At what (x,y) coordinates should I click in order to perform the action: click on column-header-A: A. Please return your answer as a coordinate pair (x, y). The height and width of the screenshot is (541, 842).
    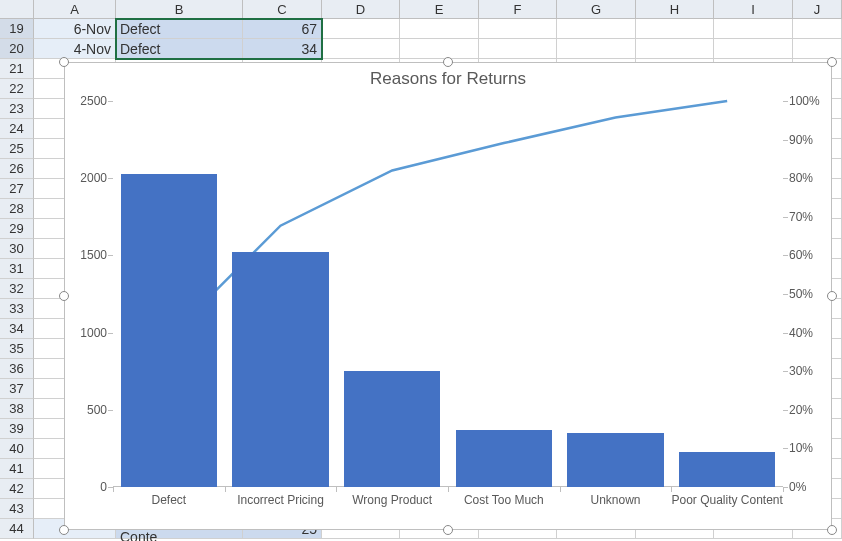
    Looking at the image, I should click on (75, 10).